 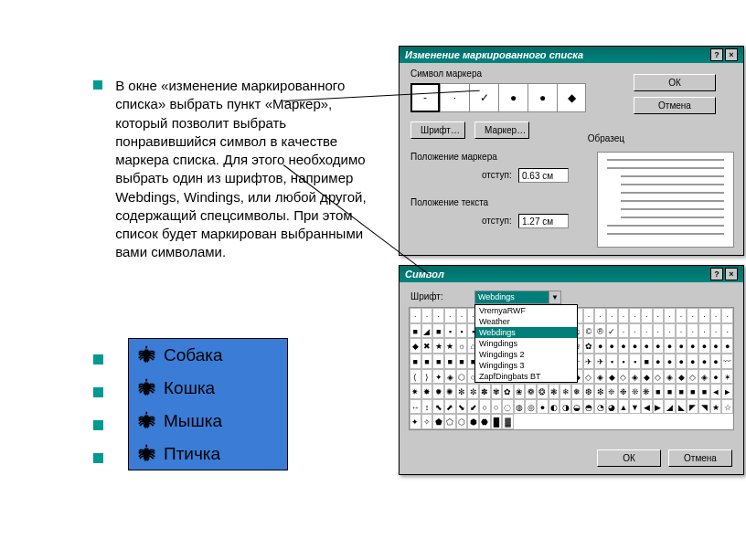 What do you see at coordinates (530, 391) in the screenshot?
I see `symbol-cell: ❁` at bounding box center [530, 391].